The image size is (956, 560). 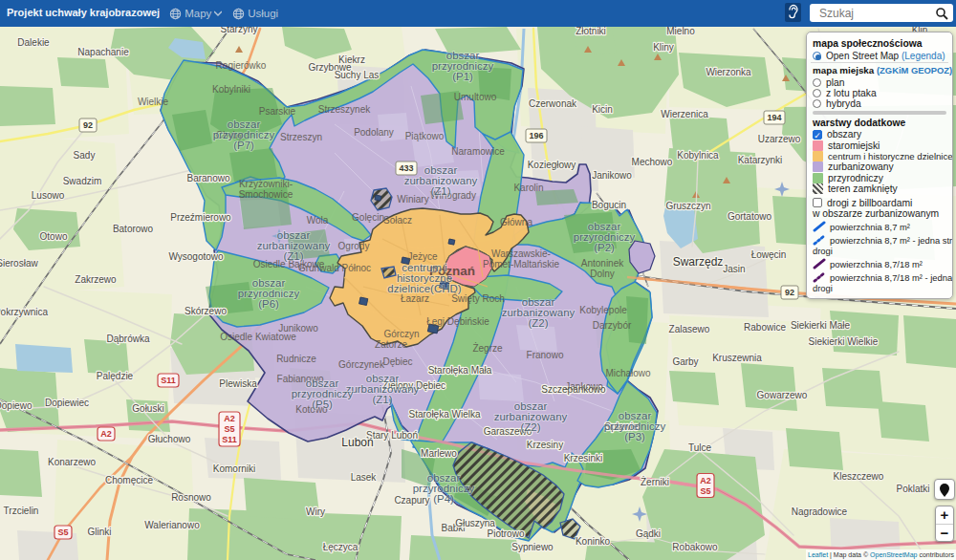 I want to click on svg-text: Sypniewo, so click(x=532, y=547).